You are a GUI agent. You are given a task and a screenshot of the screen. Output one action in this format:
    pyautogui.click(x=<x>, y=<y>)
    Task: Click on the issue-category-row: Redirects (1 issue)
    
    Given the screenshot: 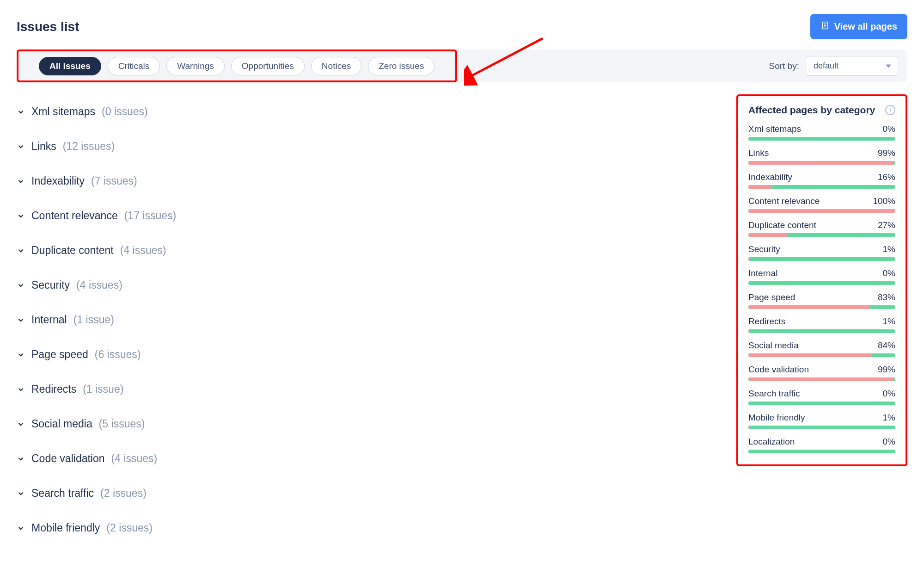 What is the action you would take?
    pyautogui.click(x=367, y=389)
    